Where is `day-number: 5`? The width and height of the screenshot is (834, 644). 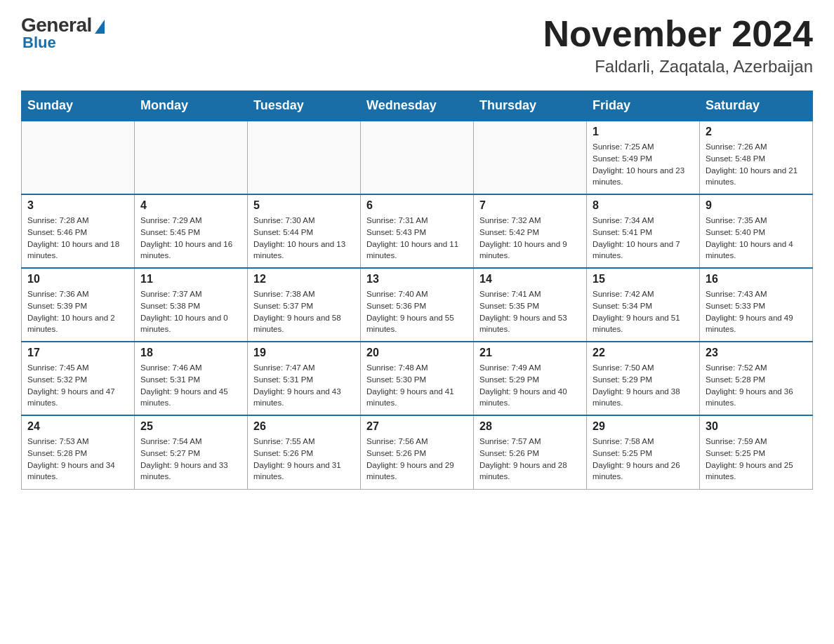
day-number: 5 is located at coordinates (304, 206).